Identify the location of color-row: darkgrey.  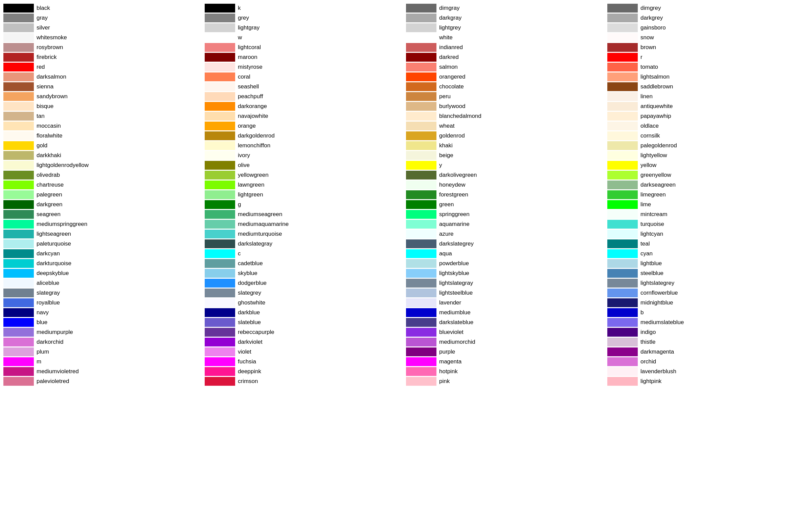
(708, 18).